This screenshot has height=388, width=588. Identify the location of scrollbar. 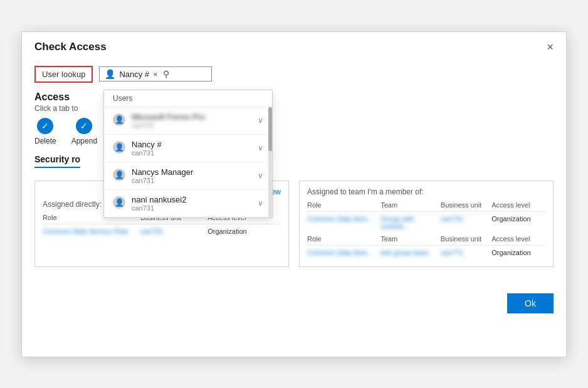
(270, 162).